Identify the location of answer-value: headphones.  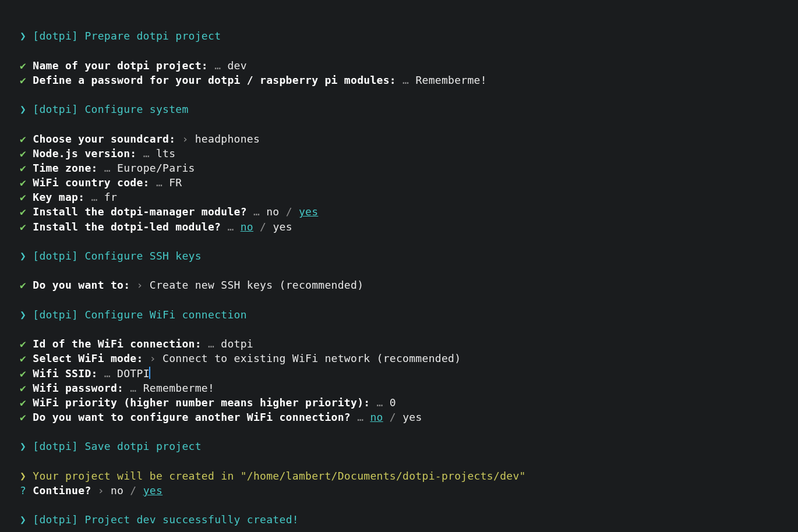
(227, 139).